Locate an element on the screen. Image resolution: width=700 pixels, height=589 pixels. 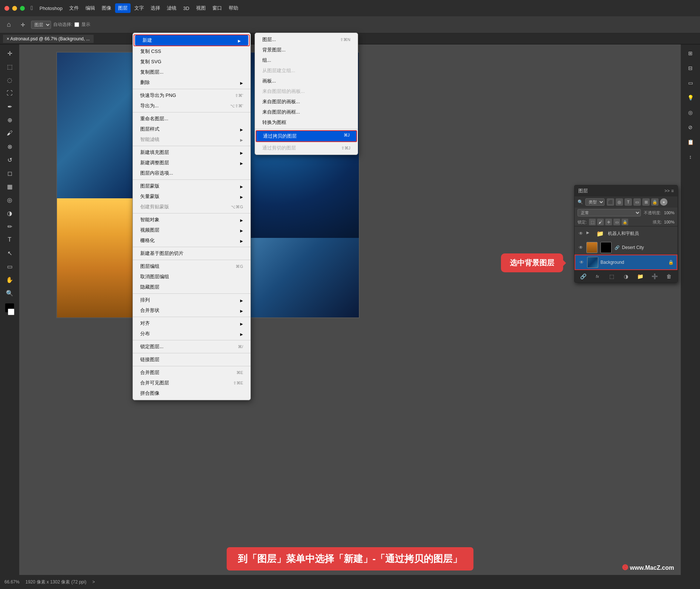
filter-shape-icon: ▭ is located at coordinates (637, 202).